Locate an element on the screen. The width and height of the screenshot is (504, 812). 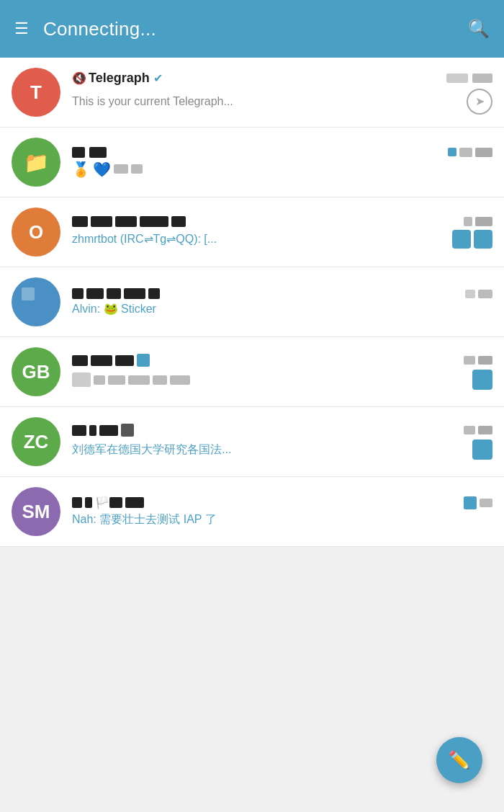
forward-icon: ➤ is located at coordinates (480, 102).